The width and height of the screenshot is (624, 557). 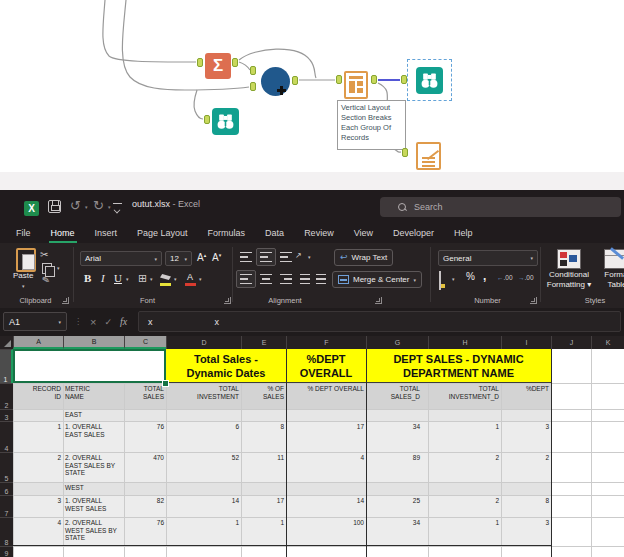 What do you see at coordinates (430, 80) in the screenshot?
I see `browse-tool-selected-icon` at bounding box center [430, 80].